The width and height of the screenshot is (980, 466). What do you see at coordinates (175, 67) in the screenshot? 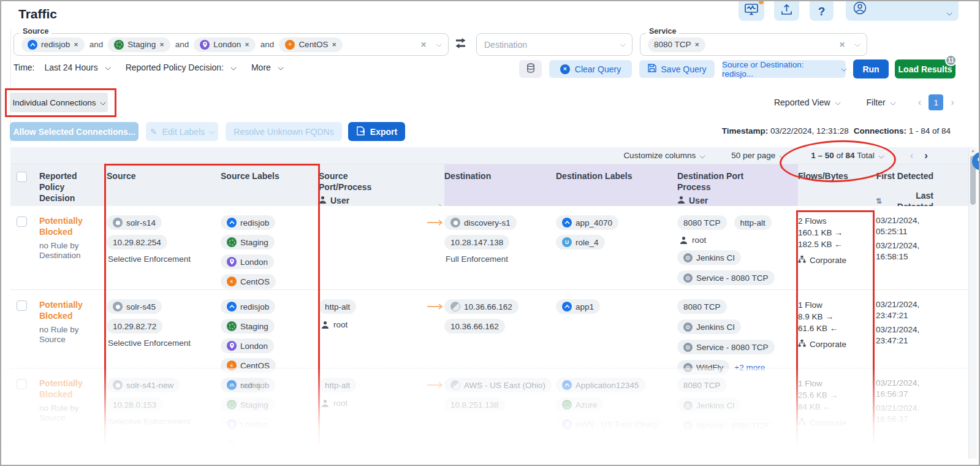
I see `reported-policy-decision-filter: Reported Policy Decision:` at bounding box center [175, 67].